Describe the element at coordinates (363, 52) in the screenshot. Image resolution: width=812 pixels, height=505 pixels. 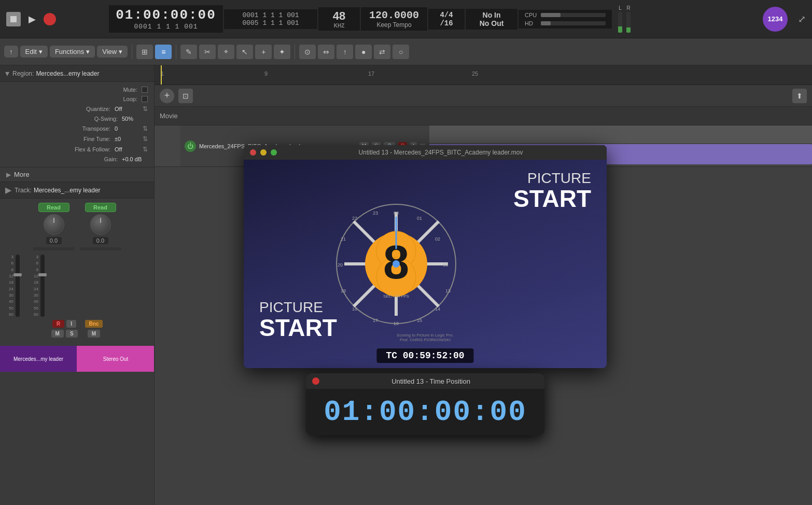
I see `circle-button: ●` at that location.